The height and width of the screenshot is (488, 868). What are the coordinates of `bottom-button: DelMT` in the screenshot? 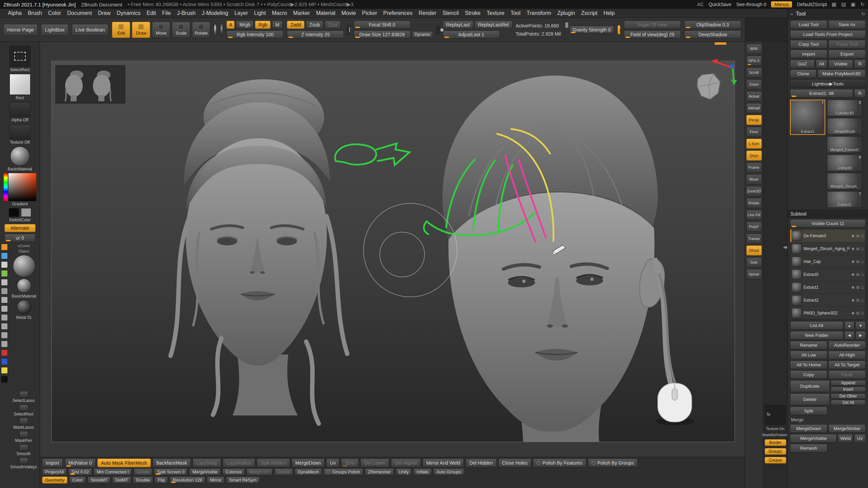 It's located at (122, 480).